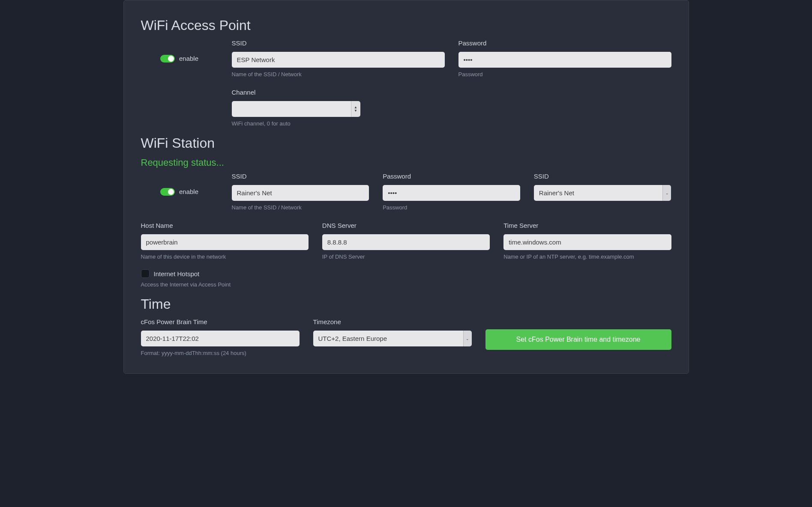 The height and width of the screenshot is (507, 812). What do you see at coordinates (180, 192) in the screenshot?
I see `sta-enable-toggle-group: enable` at bounding box center [180, 192].